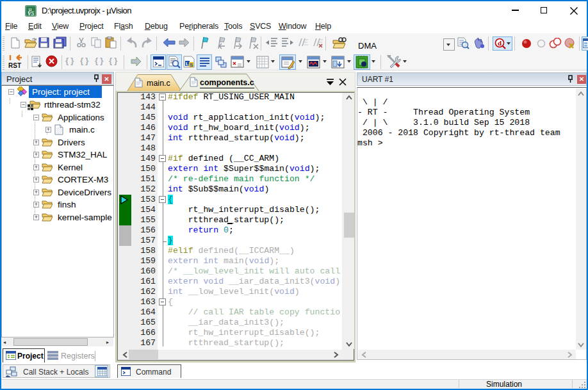 This screenshot has width=588, height=390. Describe the element at coordinates (187, 64) in the screenshot. I see `svg-text: L` at that location.